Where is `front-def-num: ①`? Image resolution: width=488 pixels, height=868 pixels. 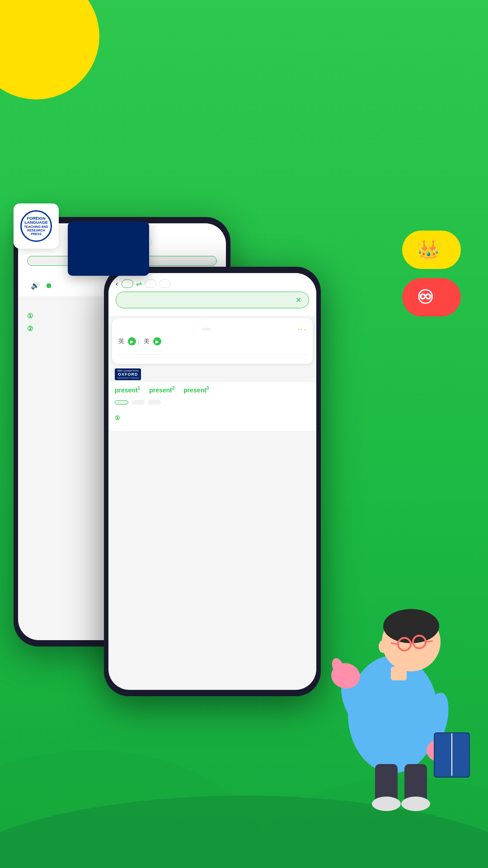 front-def-num: ① is located at coordinates (212, 419).